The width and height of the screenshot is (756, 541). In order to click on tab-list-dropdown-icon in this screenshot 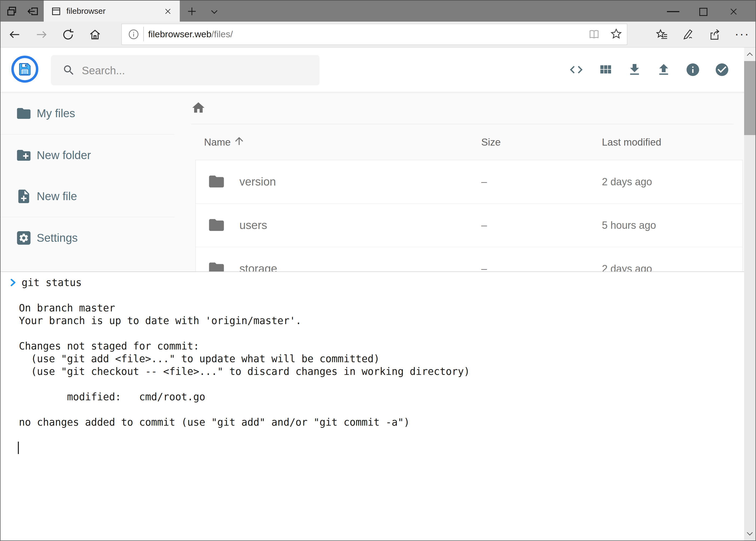, I will do `click(214, 12)`.